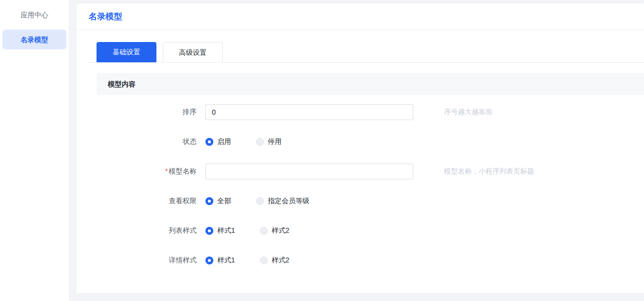 The image size is (644, 301). Describe the element at coordinates (147, 172) in the screenshot. I see `field-label: *模型名称` at that location.